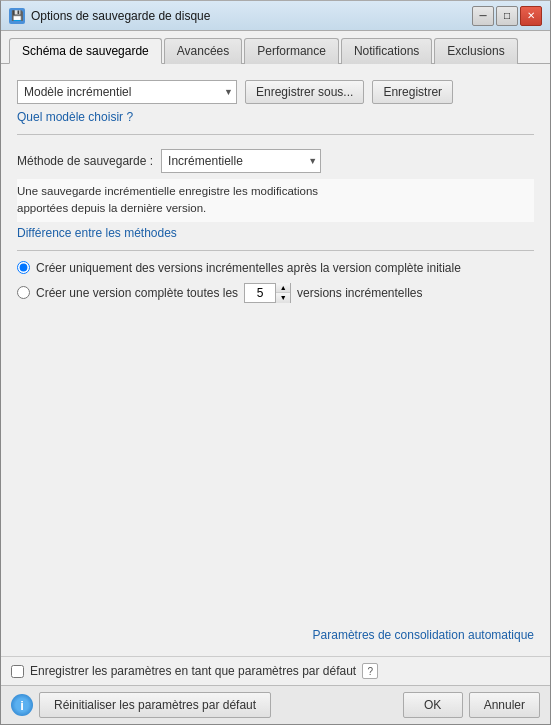  I want to click on cancel-button: Annuler, so click(504, 705).